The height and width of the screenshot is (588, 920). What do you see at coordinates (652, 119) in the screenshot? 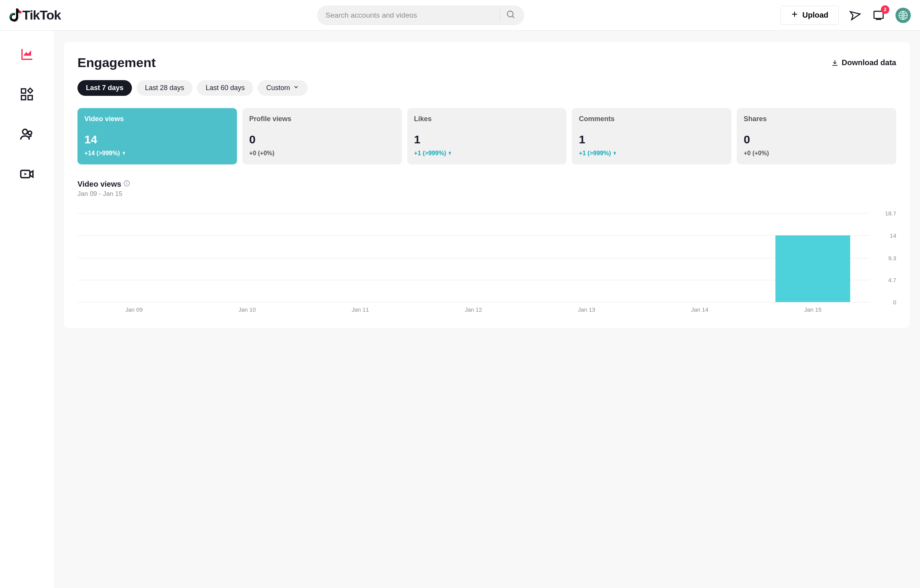
I see `metric-label: Comments` at bounding box center [652, 119].